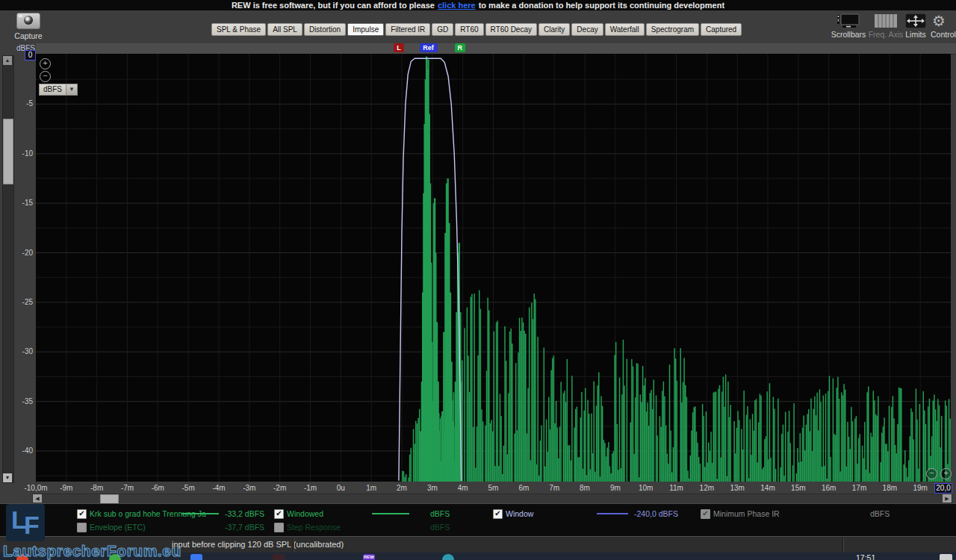 Image resolution: width=956 pixels, height=560 pixels. I want to click on y-axis-tick-label: -30, so click(23, 351).